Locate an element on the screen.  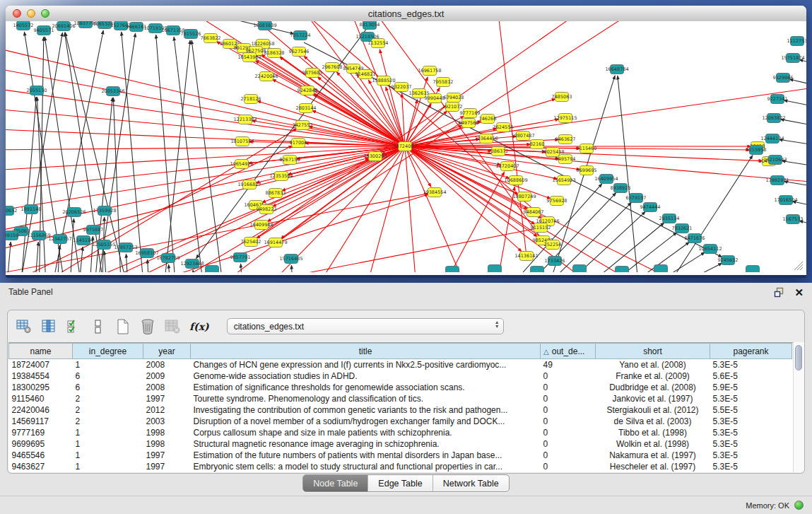
graph-node: 20691406 is located at coordinates (64, 27).